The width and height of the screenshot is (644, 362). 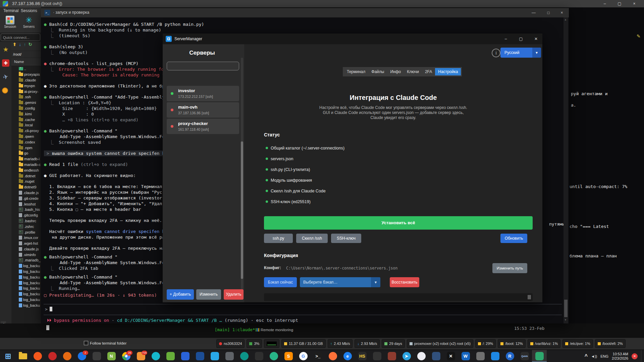 What do you see at coordinates (395, 72) in the screenshot?
I see `tab-инфо: Инфо` at bounding box center [395, 72].